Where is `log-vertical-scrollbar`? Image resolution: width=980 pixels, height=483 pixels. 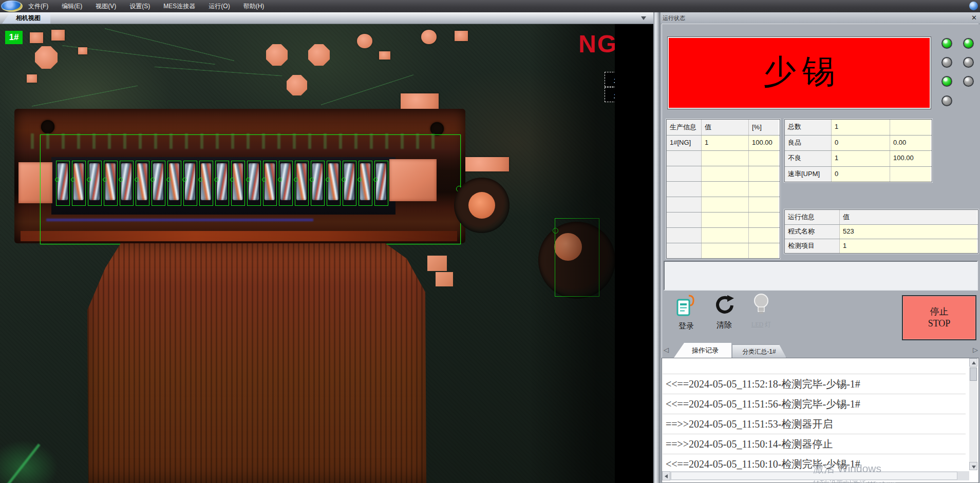
log-vertical-scrollbar is located at coordinates (973, 414).